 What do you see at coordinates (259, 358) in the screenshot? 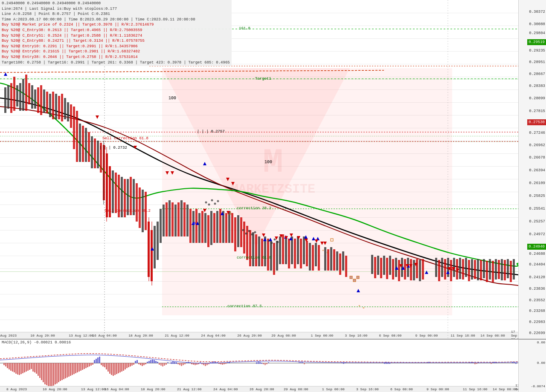
I see `macd-signal-line` at bounding box center [259, 358].